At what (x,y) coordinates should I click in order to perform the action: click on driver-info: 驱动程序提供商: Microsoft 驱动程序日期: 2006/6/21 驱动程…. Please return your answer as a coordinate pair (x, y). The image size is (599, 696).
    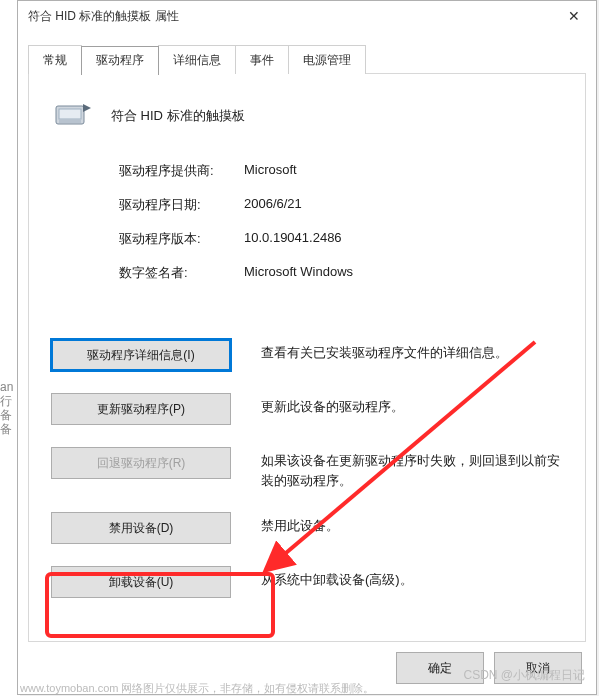
    Looking at the image, I should click on (236, 230).